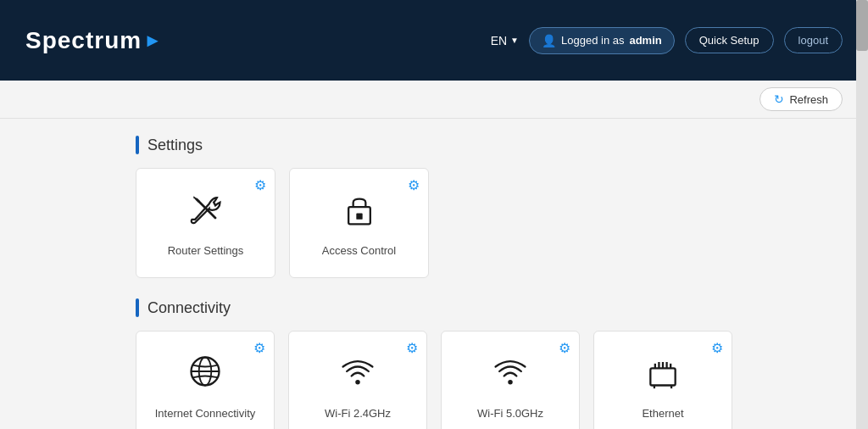 The height and width of the screenshot is (429, 868). I want to click on internet-gear-icon: ⚙, so click(259, 348).